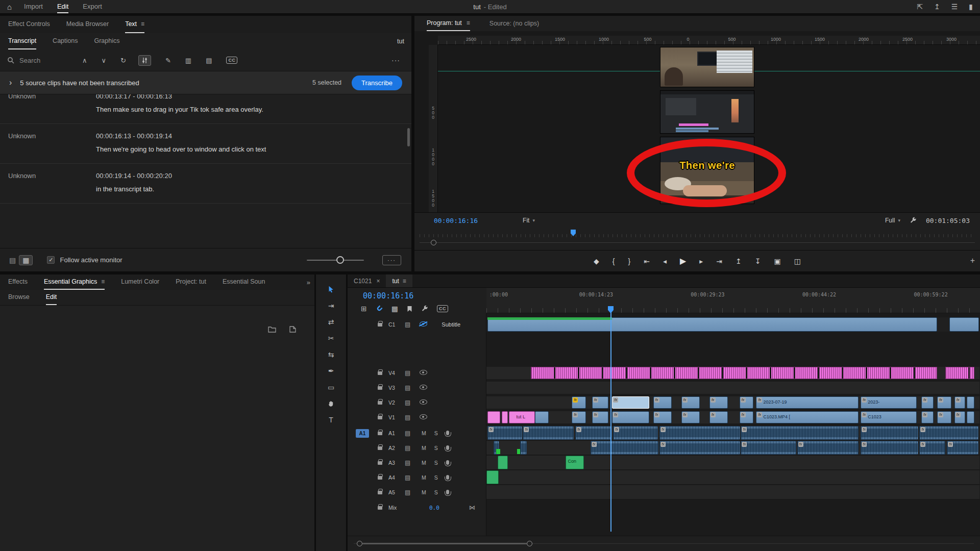 The image size is (980, 551). I want to click on extract-button: ↧, so click(758, 261).